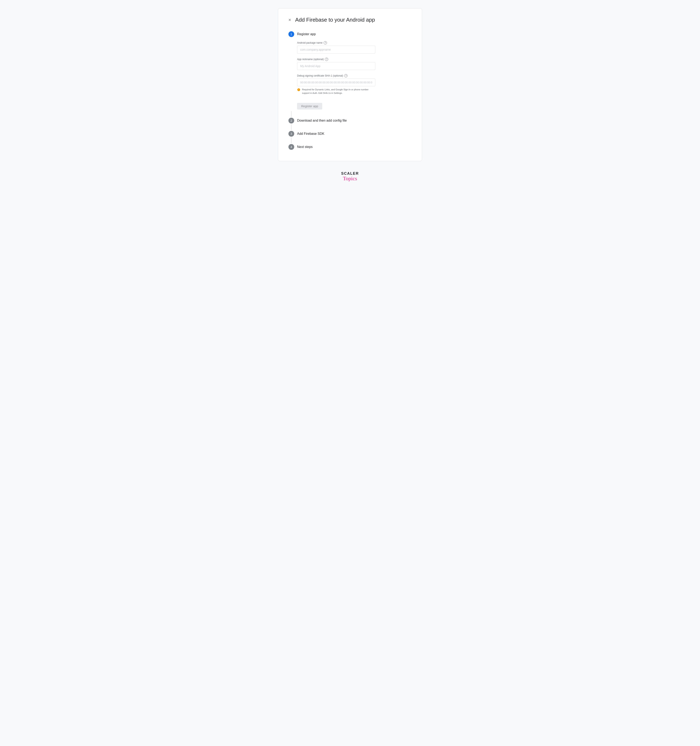 This screenshot has height=746, width=700. I want to click on package-name-input, so click(336, 50).